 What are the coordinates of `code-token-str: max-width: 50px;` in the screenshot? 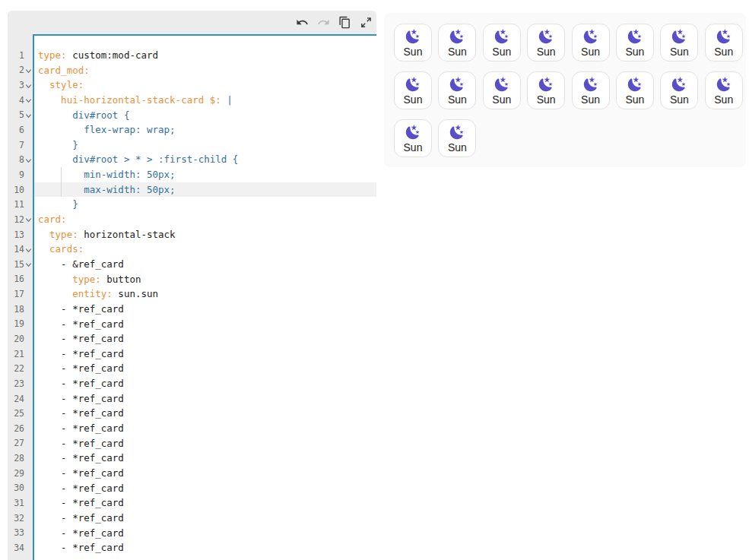 It's located at (106, 190).